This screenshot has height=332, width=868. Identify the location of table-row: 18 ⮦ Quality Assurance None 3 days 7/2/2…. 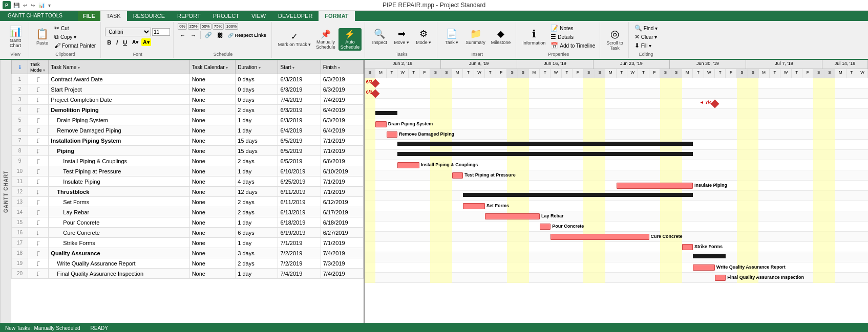
(187, 253).